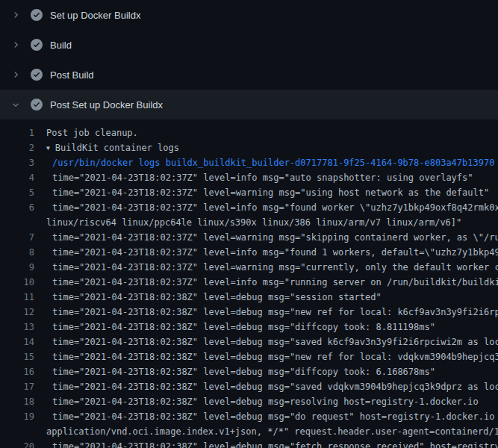 The height and width of the screenshot is (448, 498). What do you see at coordinates (17, 387) in the screenshot?
I see `line-number: 17` at bounding box center [17, 387].